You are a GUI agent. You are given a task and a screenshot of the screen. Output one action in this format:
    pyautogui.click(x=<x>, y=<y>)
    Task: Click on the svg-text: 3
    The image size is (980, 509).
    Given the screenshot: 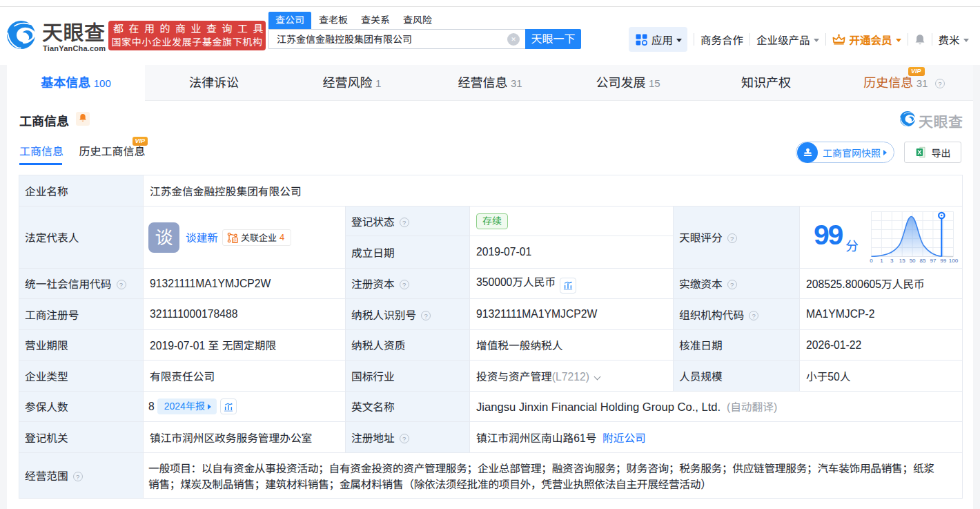 What is the action you would take?
    pyautogui.click(x=892, y=260)
    